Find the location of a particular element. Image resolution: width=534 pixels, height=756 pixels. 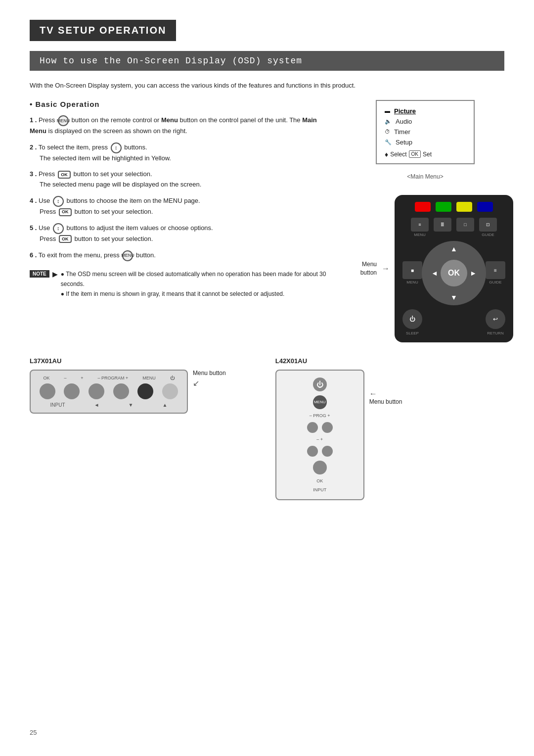

l42-control-panel: ⏻ MENU – PROG + – + is located at coordinates (320, 435).